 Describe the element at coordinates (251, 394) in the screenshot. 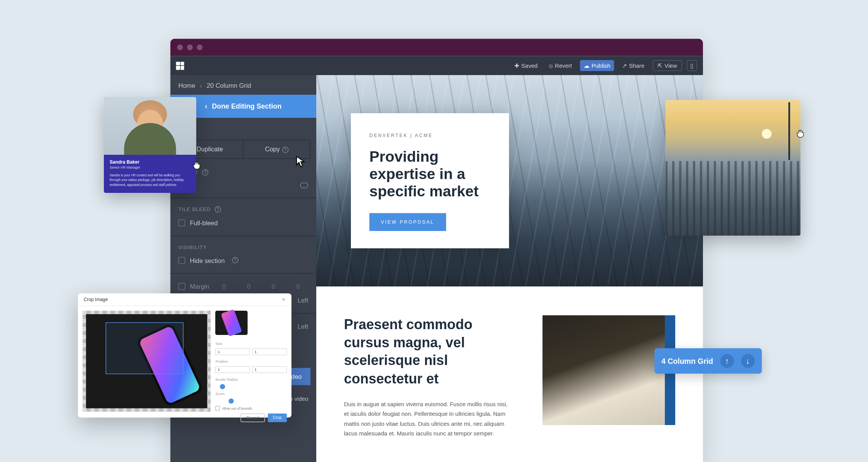

I see `zoom-label: Zoom` at that location.